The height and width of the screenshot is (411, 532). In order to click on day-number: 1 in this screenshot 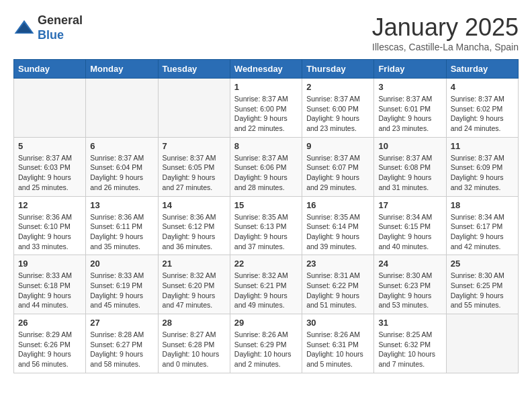, I will do `click(266, 87)`.